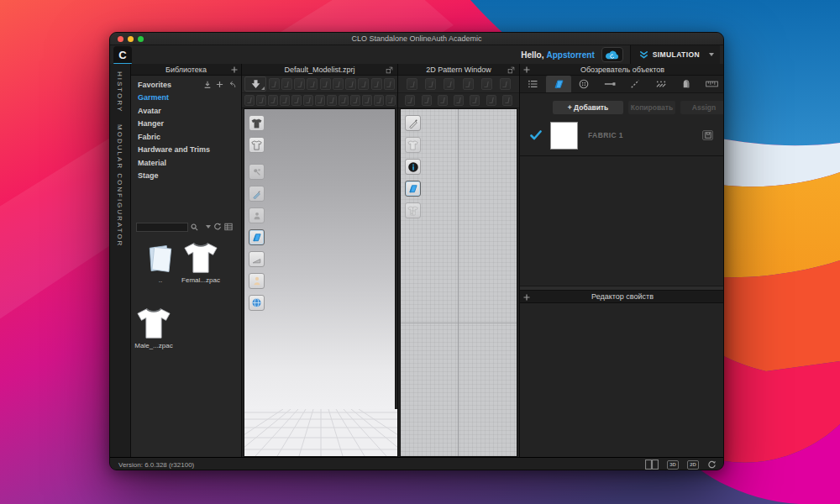 This screenshot has height=504, width=840. I want to click on cloud-sync-button, so click(612, 55).